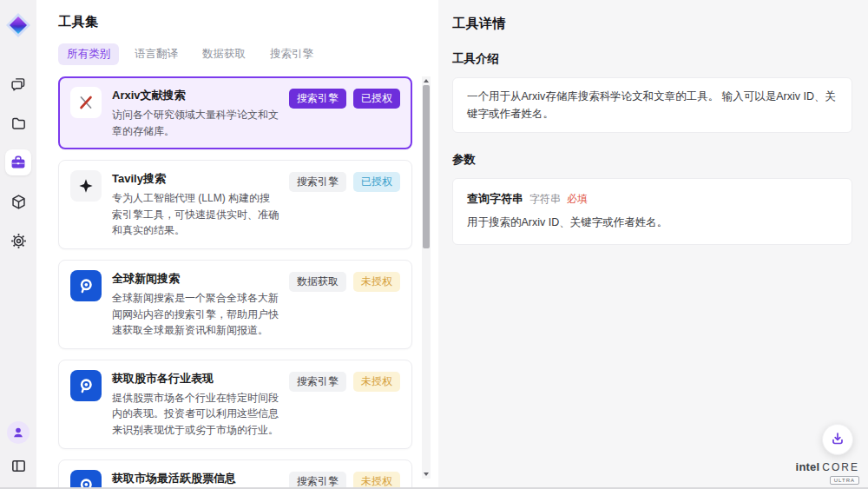  Describe the element at coordinates (195, 123) in the screenshot. I see `tool-description: 访问各个研究领域大量科学论文和文章的存储库。` at that location.